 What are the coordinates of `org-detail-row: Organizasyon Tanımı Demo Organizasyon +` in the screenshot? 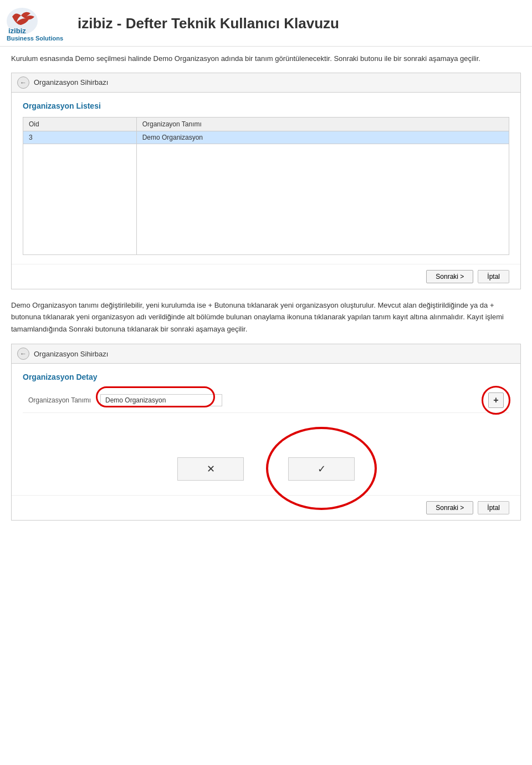 It's located at (266, 400).